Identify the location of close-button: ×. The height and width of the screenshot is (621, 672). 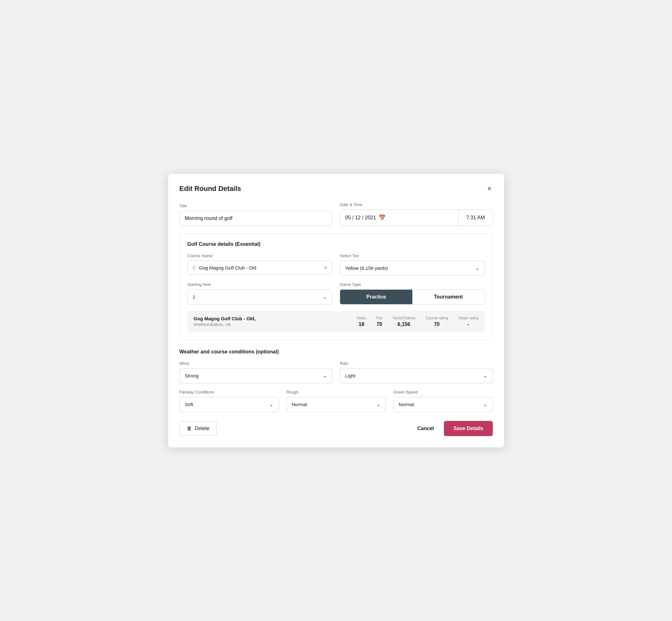
(490, 189).